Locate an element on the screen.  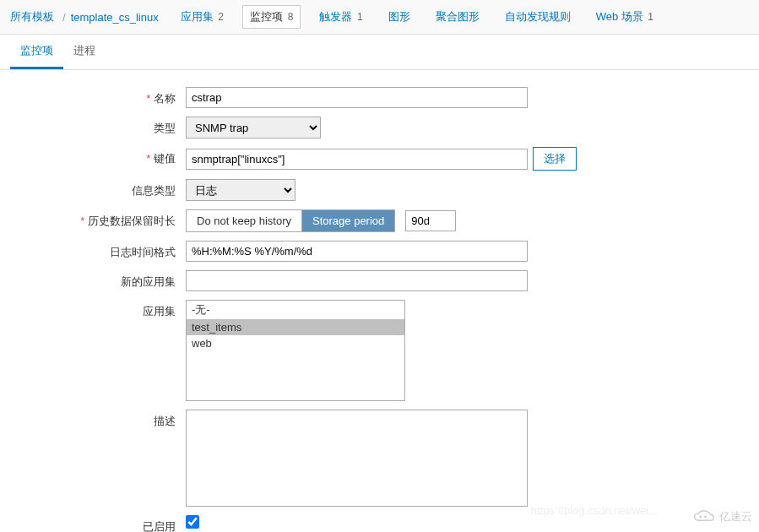
nav-applications: 应用集 2 is located at coordinates (203, 17).